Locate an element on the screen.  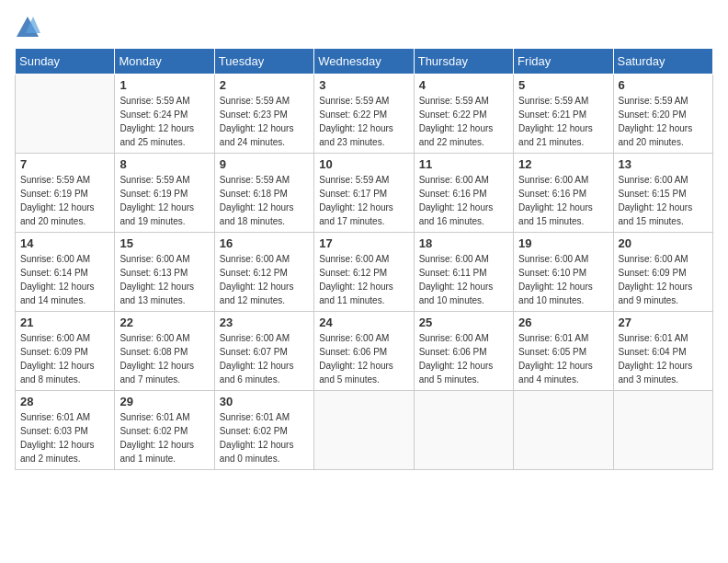
day-number: 14 is located at coordinates (64, 243).